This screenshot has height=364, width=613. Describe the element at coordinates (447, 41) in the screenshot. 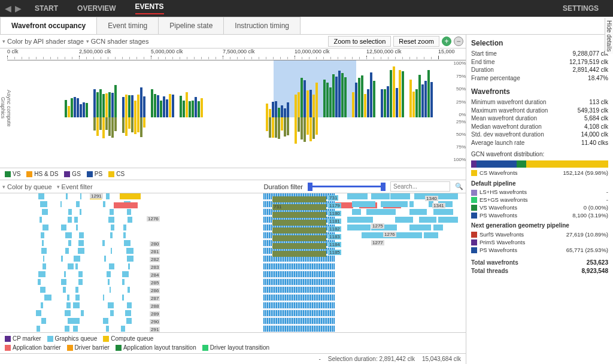

I see `zoom-in-button: +` at that location.